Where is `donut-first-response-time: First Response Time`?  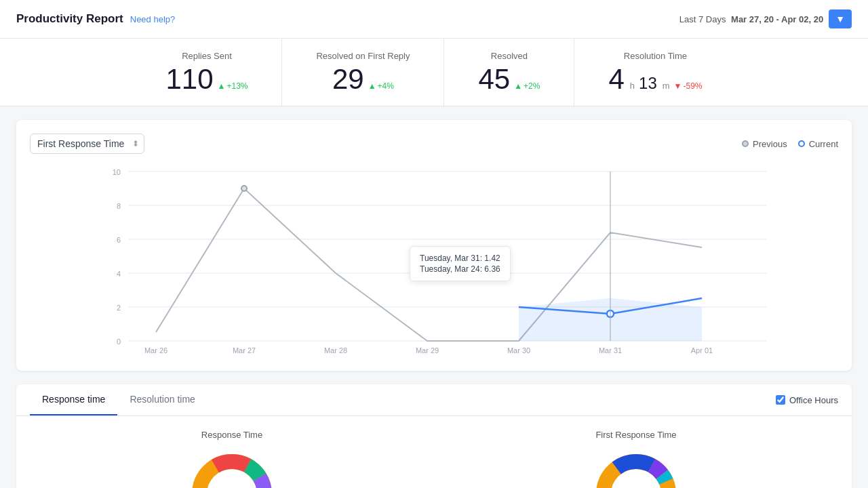
donut-first-response-time: First Response Time is located at coordinates (636, 459).